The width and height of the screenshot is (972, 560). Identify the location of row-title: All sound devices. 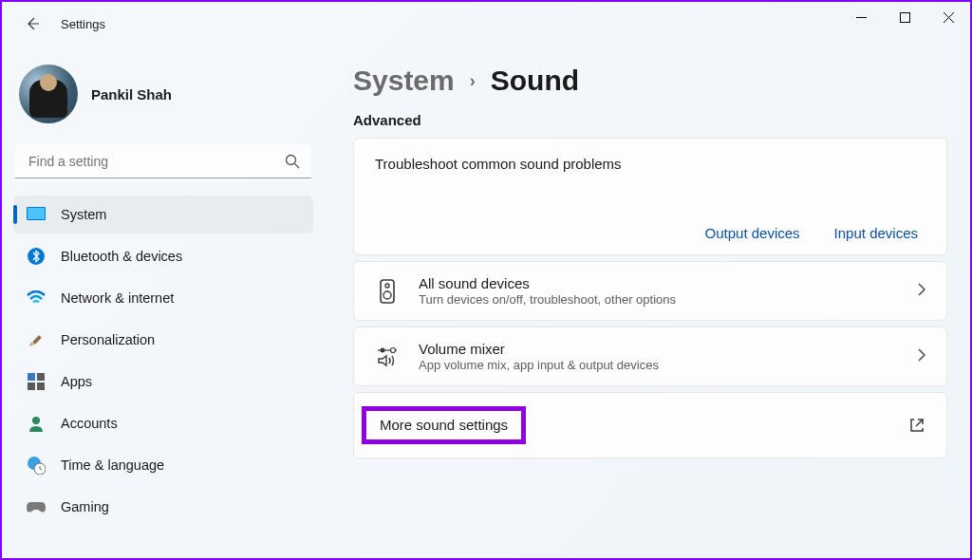
(659, 283).